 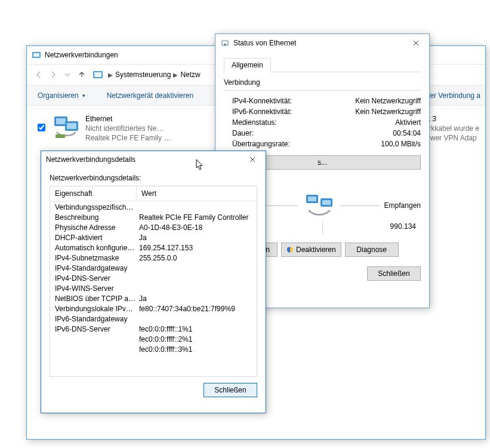 I want to click on shield-icon, so click(x=290, y=250).